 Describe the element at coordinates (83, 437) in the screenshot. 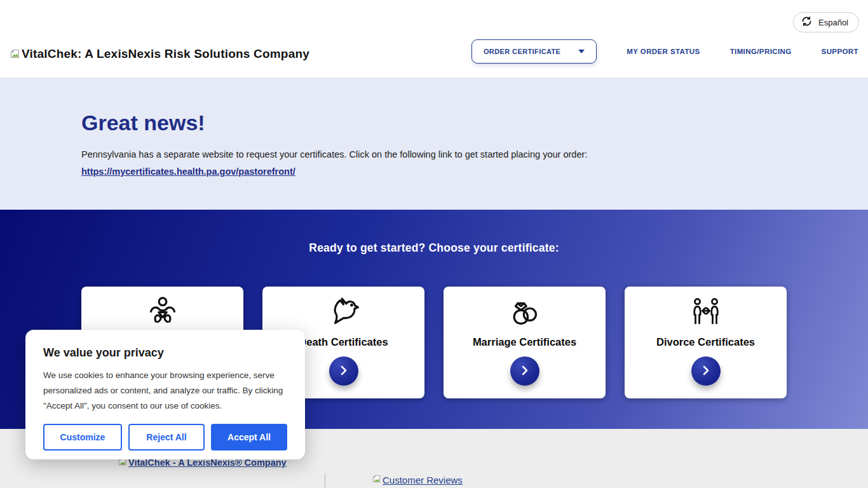

I see `customize-button: Customize` at that location.